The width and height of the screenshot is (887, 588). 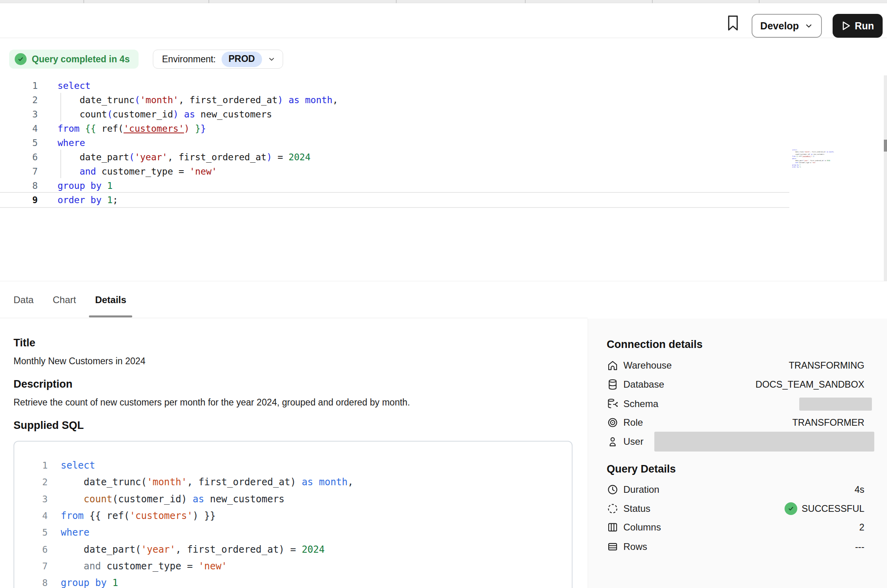 What do you see at coordinates (885, 146) in the screenshot?
I see `scrollbar-thumb` at bounding box center [885, 146].